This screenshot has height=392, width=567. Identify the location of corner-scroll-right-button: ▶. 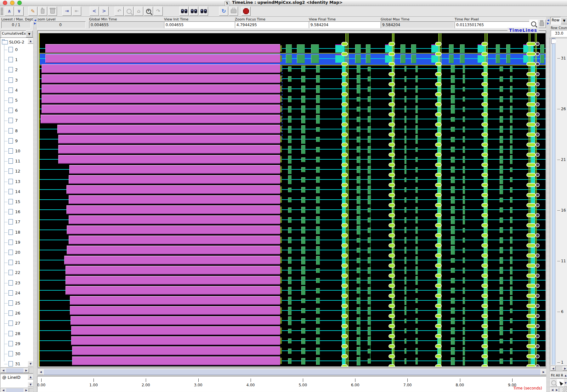
(557, 390).